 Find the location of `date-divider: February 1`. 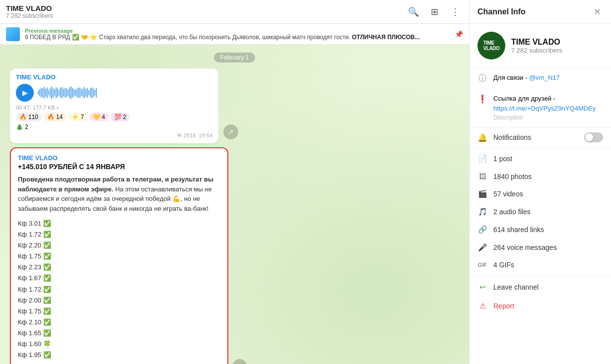

date-divider: February 1 is located at coordinates (234, 57).